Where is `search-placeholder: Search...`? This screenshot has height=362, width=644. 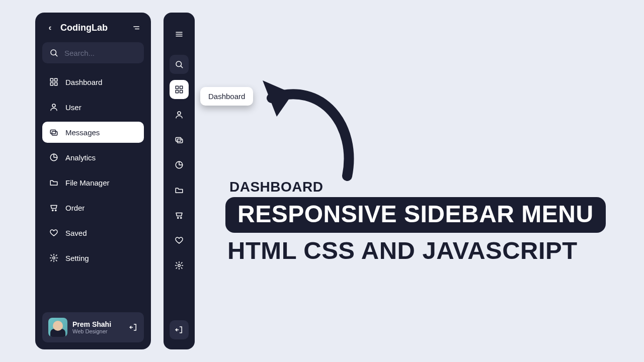 search-placeholder: Search... is located at coordinates (79, 53).